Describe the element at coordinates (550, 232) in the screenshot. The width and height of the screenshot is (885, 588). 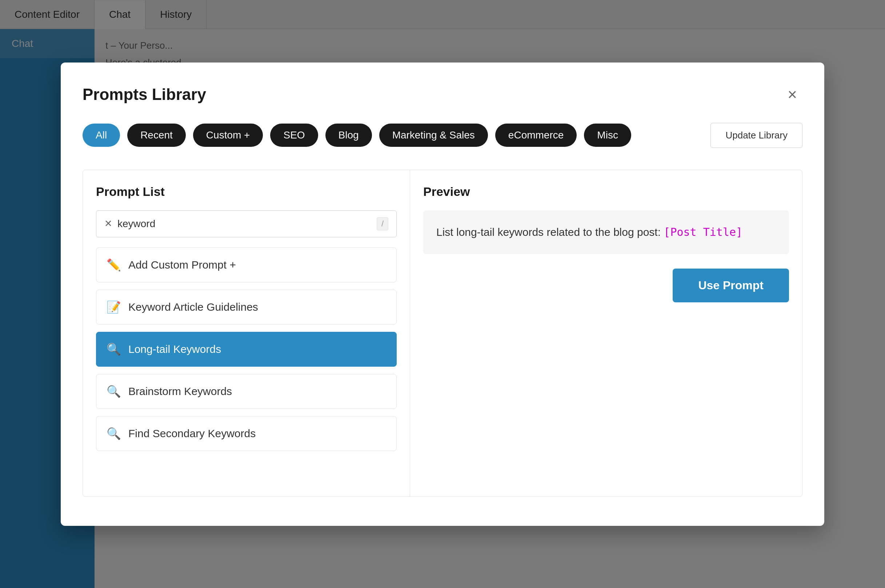
I see `preview-text-before: List long-tail keywords related to the b…` at that location.